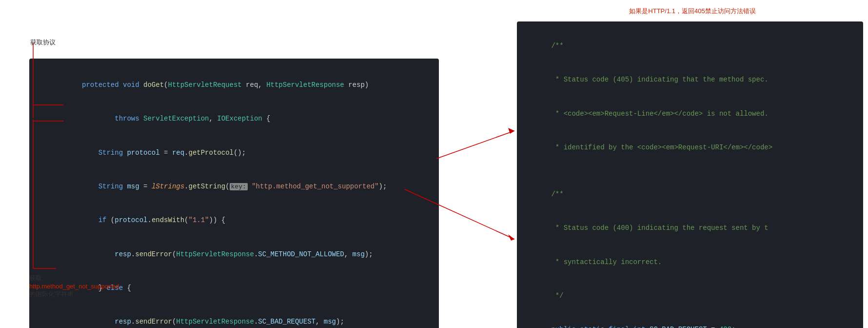 The width and height of the screenshot is (868, 328). What do you see at coordinates (690, 114) in the screenshot?
I see `rtc-line-3: * <code><em>Request-Line</em></code> is …` at bounding box center [690, 114].